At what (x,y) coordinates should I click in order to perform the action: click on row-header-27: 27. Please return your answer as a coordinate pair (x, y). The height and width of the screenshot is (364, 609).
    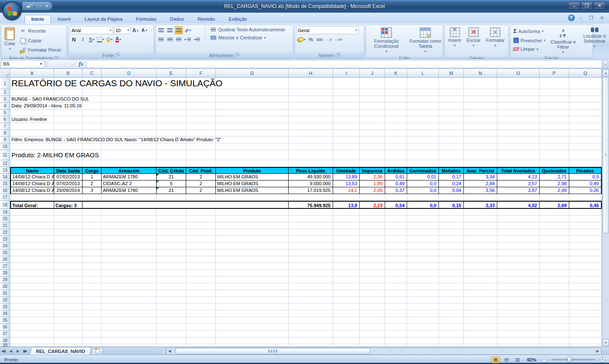
    Looking at the image, I should click on (5, 266).